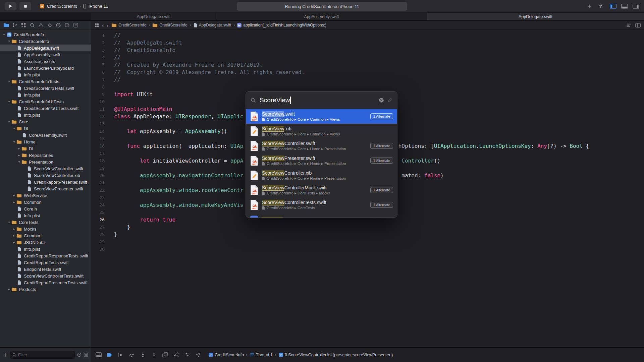  I want to click on step-into-icon, so click(143, 355).